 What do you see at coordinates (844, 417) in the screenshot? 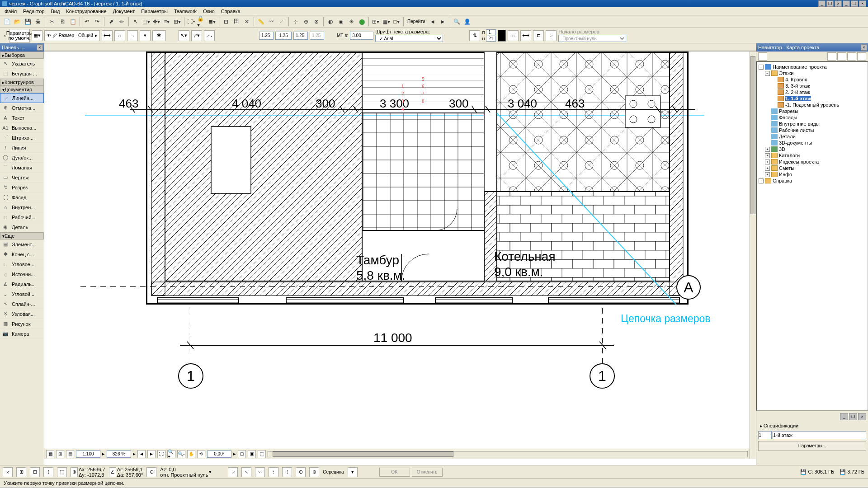
I see `nav-min: _` at bounding box center [844, 417].